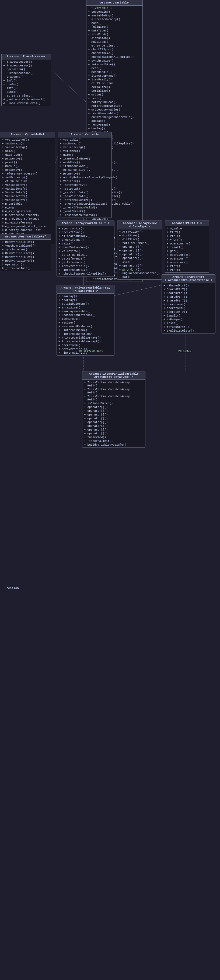 Image resolution: width=220 pixels, height=980 pixels. Describe the element at coordinates (85, 159) in the screenshot. I see `vm-item-5: + itemFamilyName()` at that location.